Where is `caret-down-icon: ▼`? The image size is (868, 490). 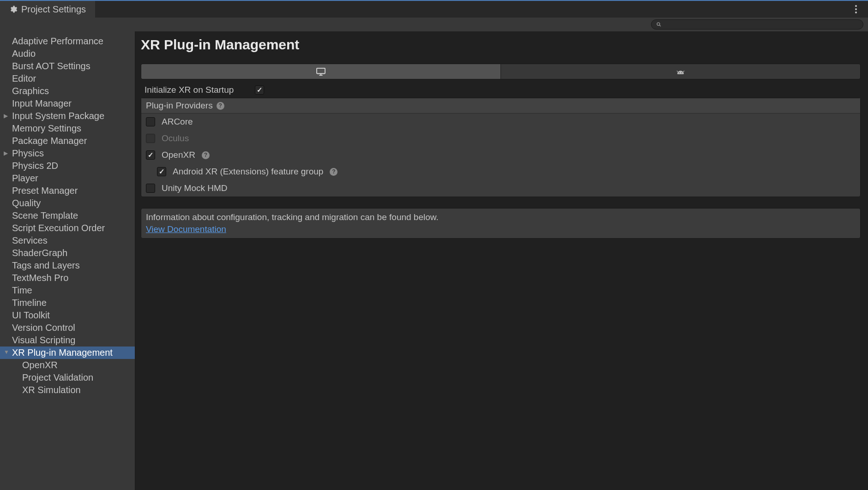
caret-down-icon: ▼ is located at coordinates (7, 353).